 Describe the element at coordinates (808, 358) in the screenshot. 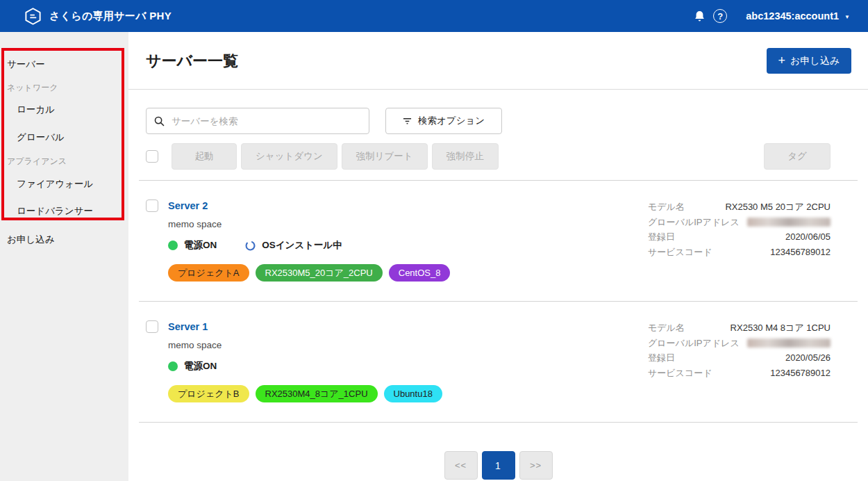

I see `date-value: 2020/05/26` at that location.